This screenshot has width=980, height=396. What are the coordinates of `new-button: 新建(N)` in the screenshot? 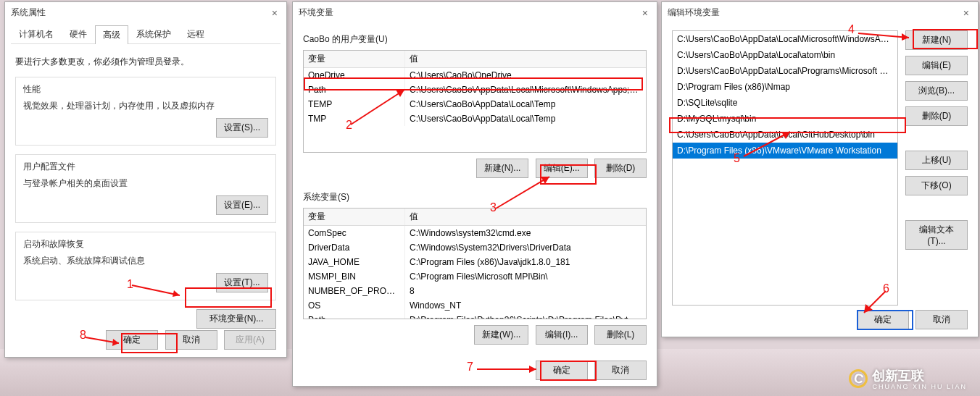 It's located at (937, 41).